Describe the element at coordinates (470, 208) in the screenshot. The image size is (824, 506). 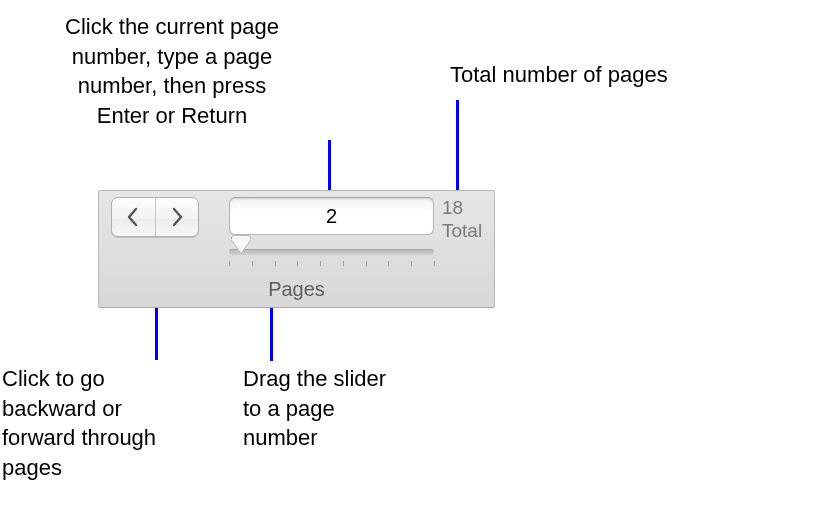
I see `total-pages-number: 18` at that location.